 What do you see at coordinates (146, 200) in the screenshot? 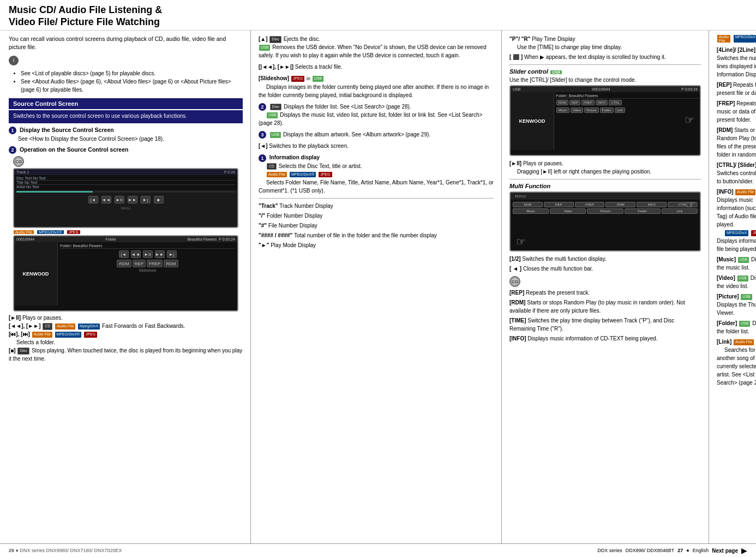
I see `ctrl-next: ►|` at bounding box center [146, 200].